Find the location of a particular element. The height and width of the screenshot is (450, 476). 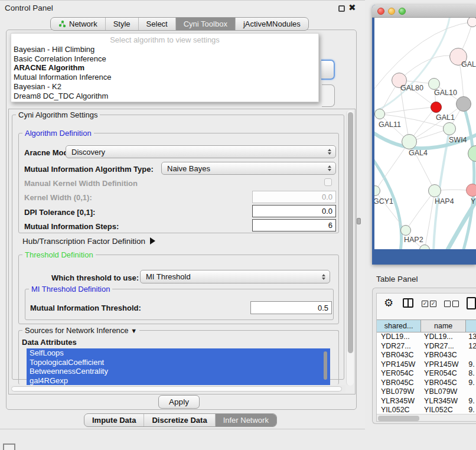

node-gal1 is located at coordinates (449, 129).